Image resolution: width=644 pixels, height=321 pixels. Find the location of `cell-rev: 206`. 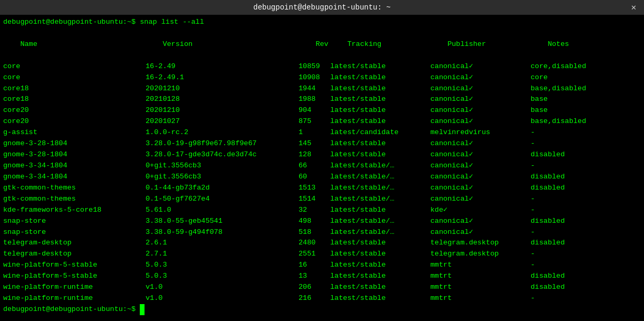

cell-rev: 206 is located at coordinates (314, 287).